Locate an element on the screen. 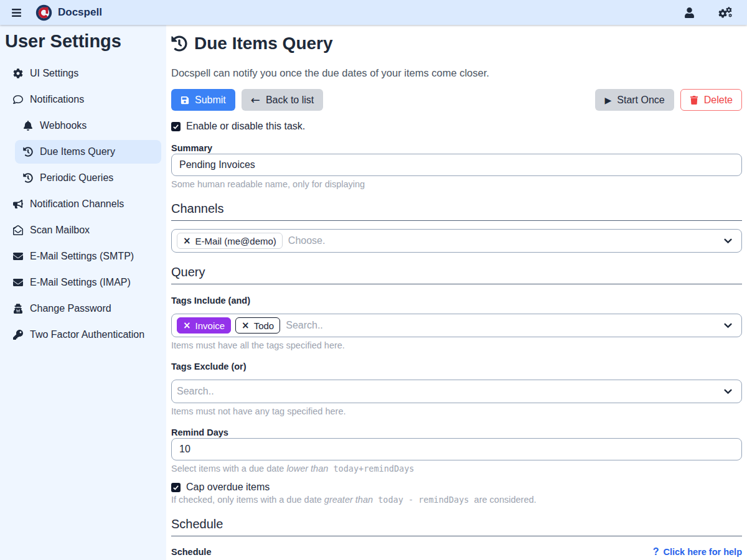 This screenshot has height=560, width=747. tags-include-label: Tags Include (and) is located at coordinates (457, 301).